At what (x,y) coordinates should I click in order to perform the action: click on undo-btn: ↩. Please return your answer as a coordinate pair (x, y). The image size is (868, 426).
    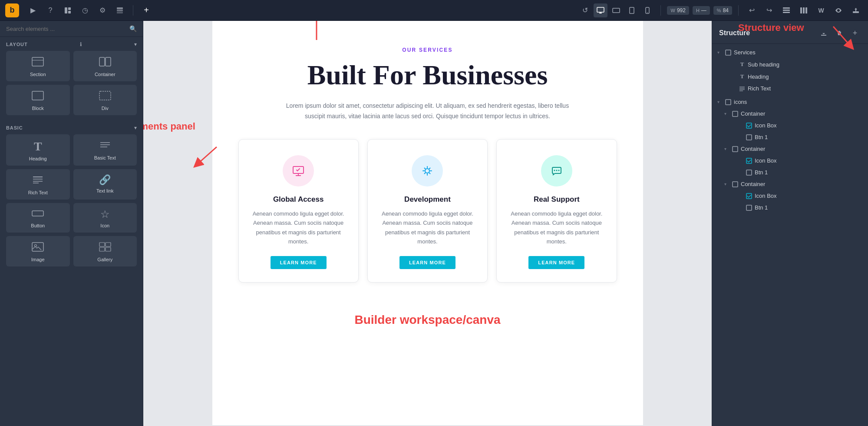
    Looking at the image, I should click on (752, 10).